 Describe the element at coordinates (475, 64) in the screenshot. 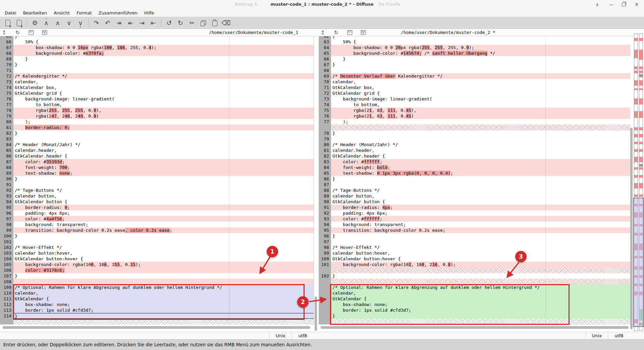

I see `code-line: 67}` at that location.